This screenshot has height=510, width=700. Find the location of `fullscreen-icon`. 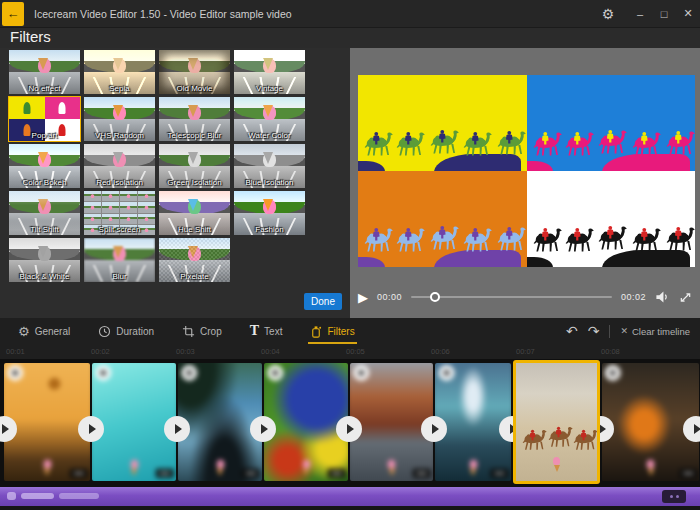

fullscreen-icon is located at coordinates (686, 298).